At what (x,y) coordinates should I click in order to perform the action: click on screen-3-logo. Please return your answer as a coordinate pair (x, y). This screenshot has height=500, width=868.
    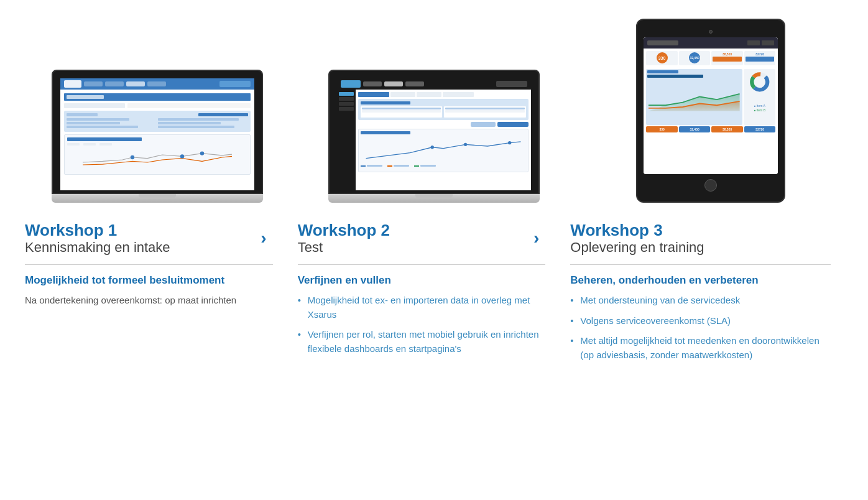
    Looking at the image, I should click on (663, 43).